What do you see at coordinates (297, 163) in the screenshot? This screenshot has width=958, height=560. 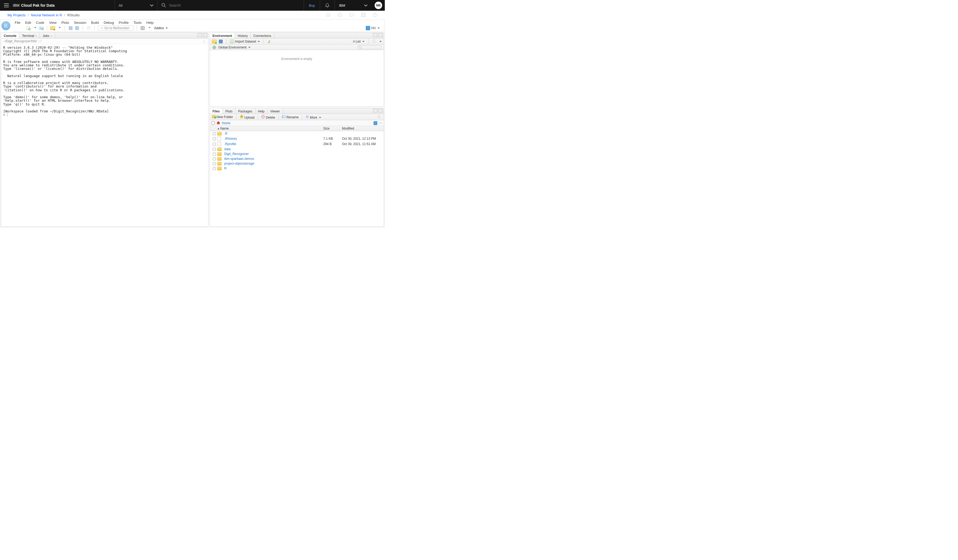 I see `table-row: project-objectstorage` at bounding box center [297, 163].